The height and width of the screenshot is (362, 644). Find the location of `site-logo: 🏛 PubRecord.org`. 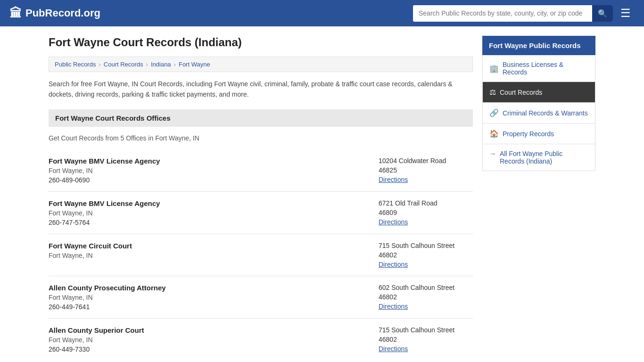

site-logo: 🏛 PubRecord.org is located at coordinates (55, 13).